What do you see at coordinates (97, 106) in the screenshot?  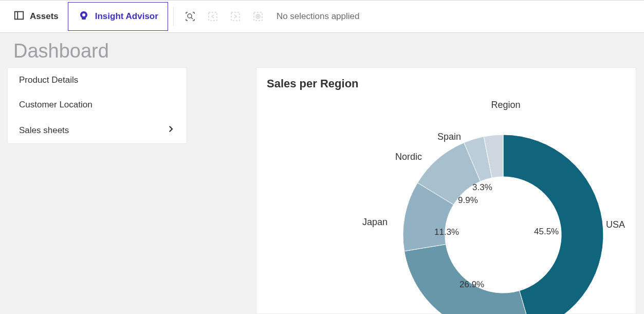 I see `filter-panel: Product Details Customer Location Sales …` at bounding box center [97, 106].